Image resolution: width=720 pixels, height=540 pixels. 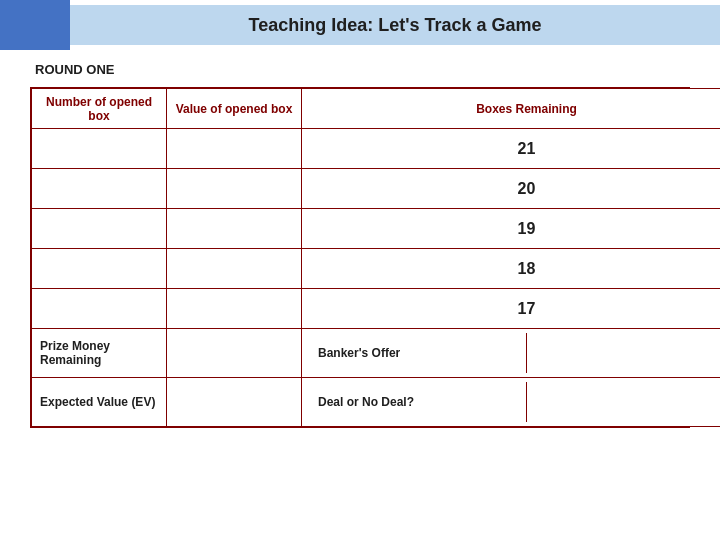 I want to click on boxes-cell-1: 21, so click(x=512, y=149).